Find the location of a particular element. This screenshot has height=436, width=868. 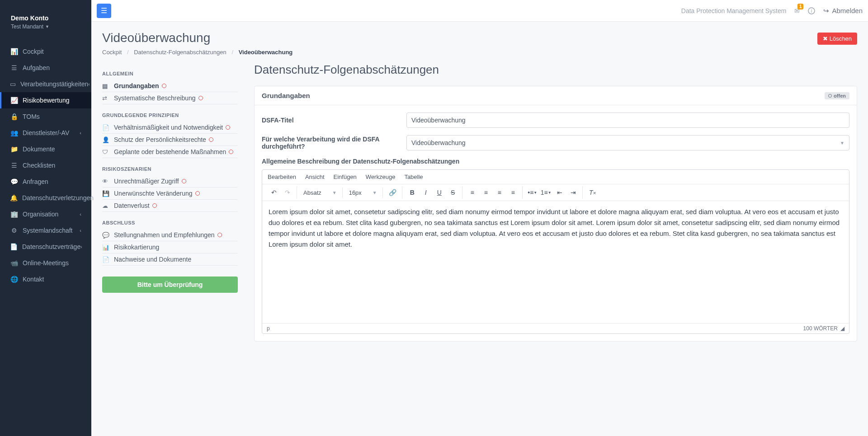

nav-verletzungen: 🔔Datenschutzverletzungen is located at coordinates (46, 198).